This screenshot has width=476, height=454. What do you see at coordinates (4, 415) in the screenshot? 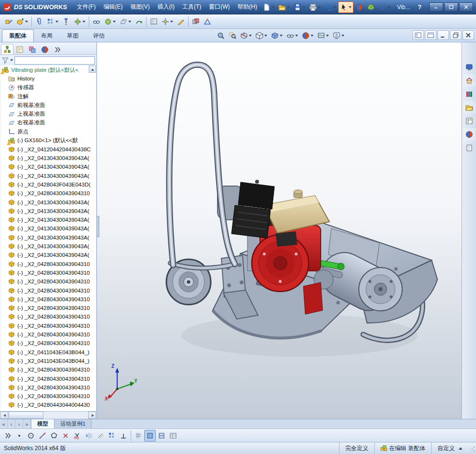
I see `scroll-left-button` at bounding box center [4, 415].